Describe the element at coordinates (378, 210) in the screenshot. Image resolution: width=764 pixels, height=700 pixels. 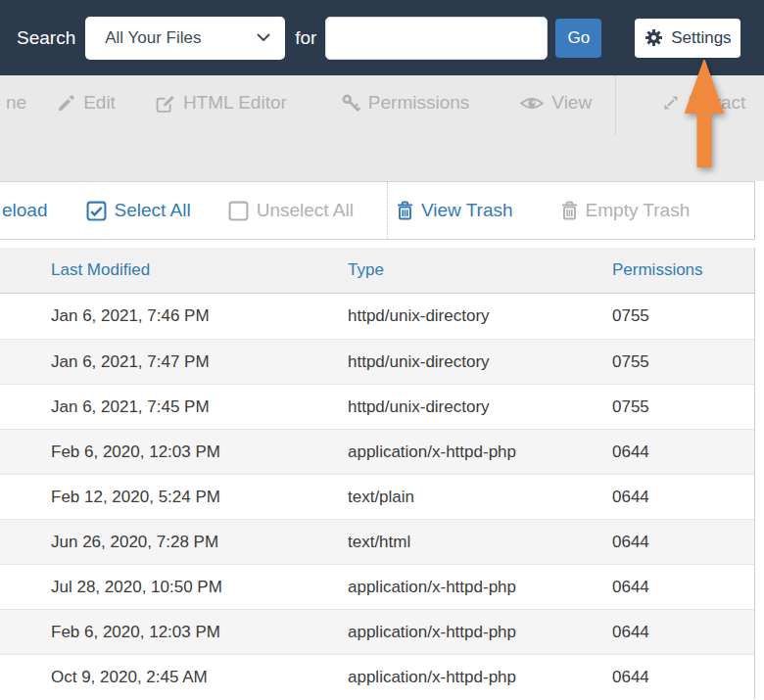
I see `selection-toolbar: eload Select All Unselect All Vi` at that location.